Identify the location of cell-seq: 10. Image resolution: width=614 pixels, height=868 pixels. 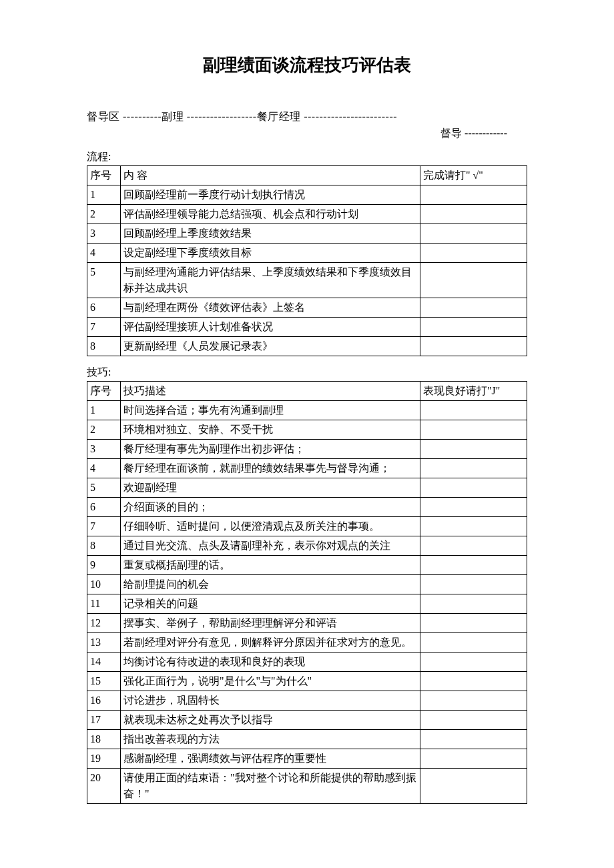
(104, 584).